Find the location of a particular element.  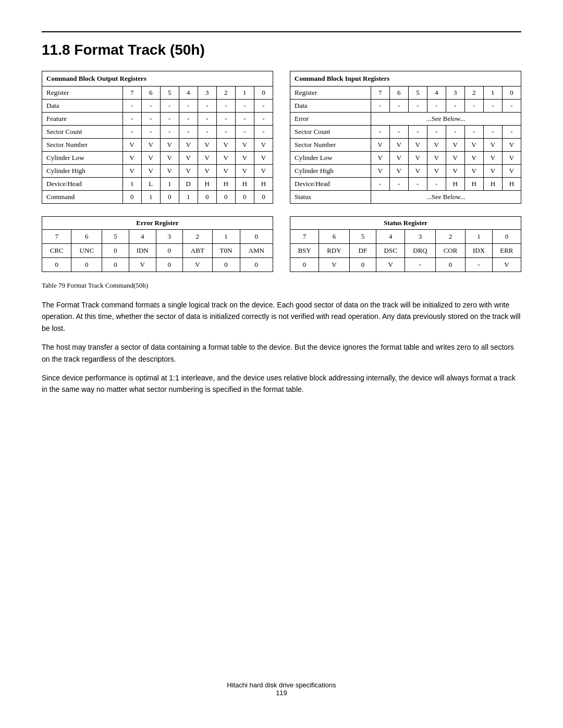

error-register-title: Error Register is located at coordinates (157, 223).